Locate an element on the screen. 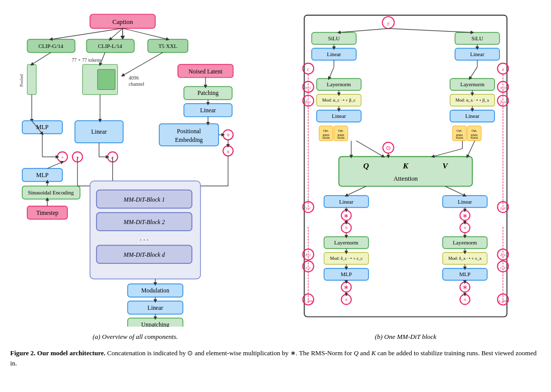 The height and width of the screenshot is (392, 551). svg-text: Mod: α_c · • + β_c is located at coordinates (339, 100).